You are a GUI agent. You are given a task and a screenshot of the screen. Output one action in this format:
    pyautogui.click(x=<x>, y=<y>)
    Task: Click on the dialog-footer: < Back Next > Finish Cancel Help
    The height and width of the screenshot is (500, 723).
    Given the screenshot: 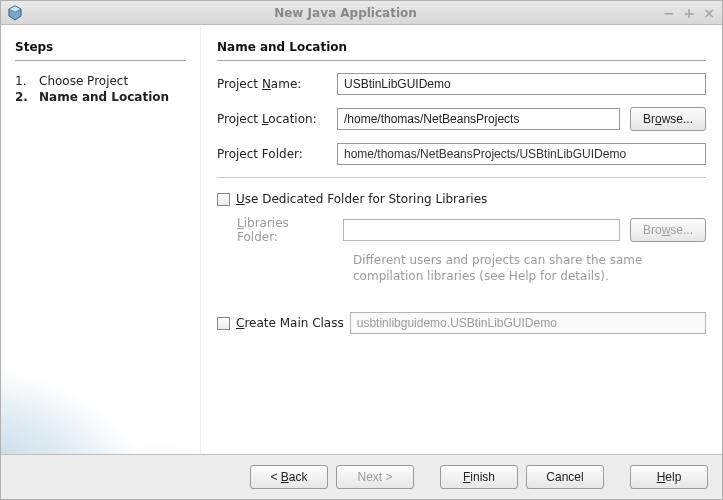 What is the action you would take?
    pyautogui.click(x=362, y=476)
    